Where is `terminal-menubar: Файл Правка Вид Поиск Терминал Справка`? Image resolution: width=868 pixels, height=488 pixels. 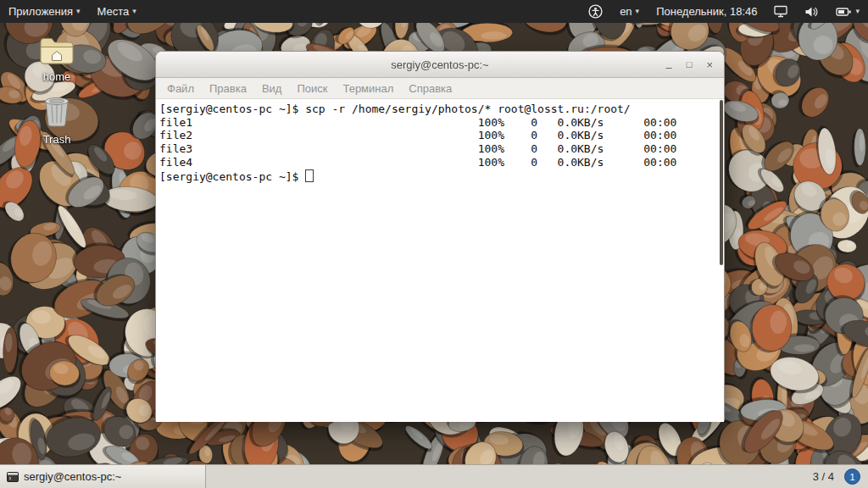 terminal-menubar: Файл Правка Вид Поиск Терминал Справка is located at coordinates (440, 88).